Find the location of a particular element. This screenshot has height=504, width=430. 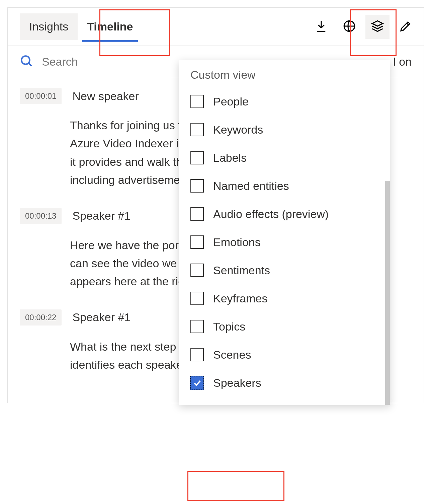

dropdown-item-label: Scenes is located at coordinates (232, 355).